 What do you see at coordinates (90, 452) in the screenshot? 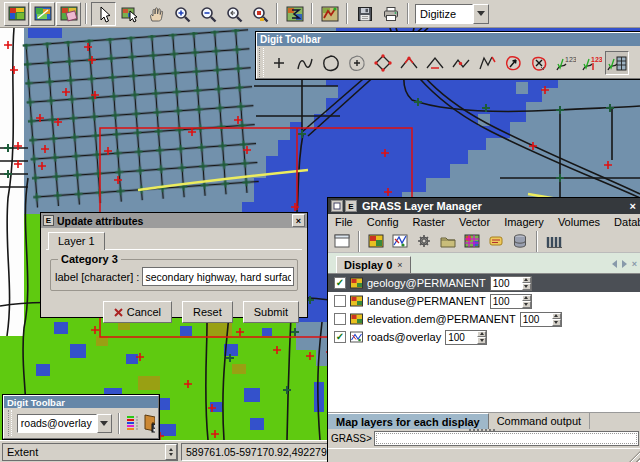
I see `statusbar-mode-combobox: Extent` at bounding box center [90, 452].